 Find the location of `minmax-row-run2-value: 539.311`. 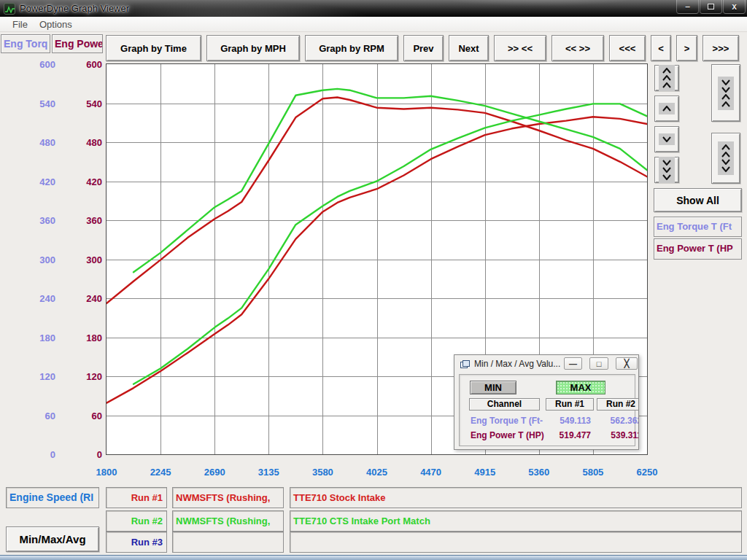

minmax-row-run2-value: 539.311 is located at coordinates (618, 435).